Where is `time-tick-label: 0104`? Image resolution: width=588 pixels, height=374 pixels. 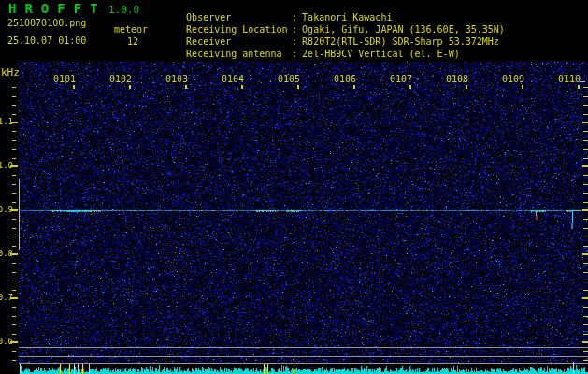 time-tick-label: 0104 is located at coordinates (233, 79).